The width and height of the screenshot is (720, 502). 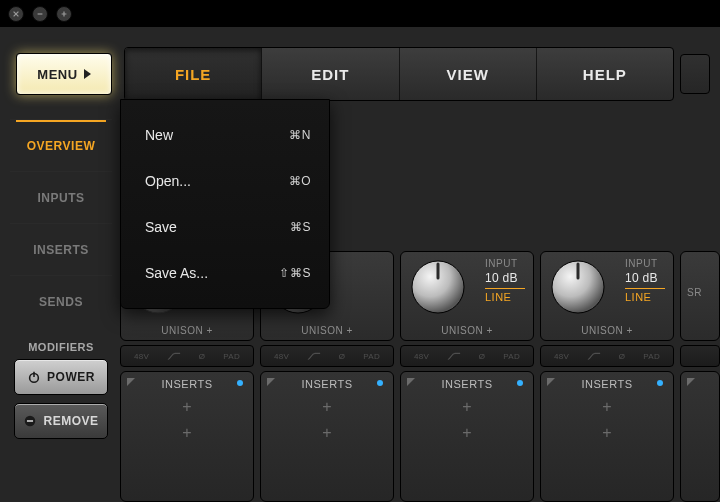 I want to click on sidebar-item-overview: OVERVIEW, so click(x=61, y=145).